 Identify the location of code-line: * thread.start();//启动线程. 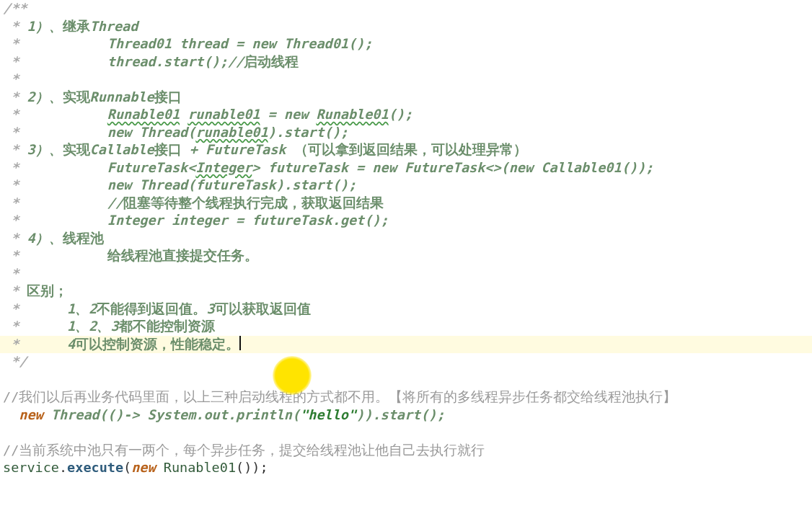
(406, 62).